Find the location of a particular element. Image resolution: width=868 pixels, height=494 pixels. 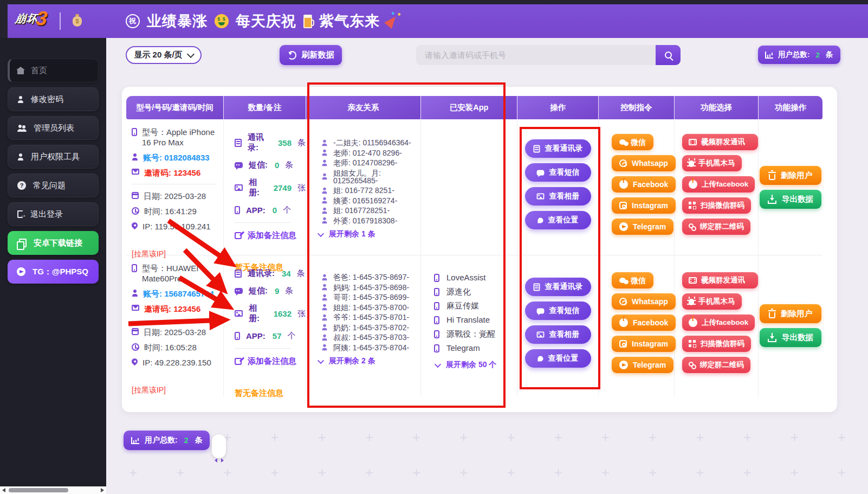

scrollbar-thumb is located at coordinates (38, 490).